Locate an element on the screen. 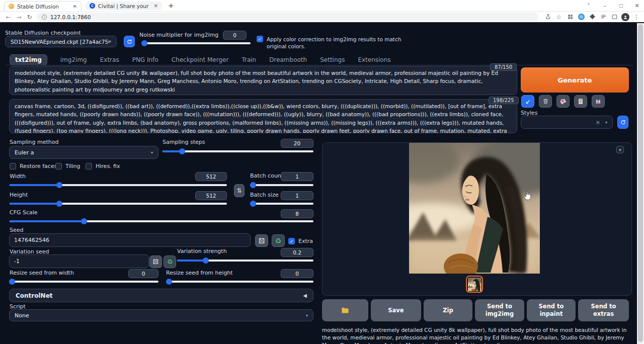 This screenshot has height=344, width=644. script-dropdown: None ▾ is located at coordinates (161, 315).